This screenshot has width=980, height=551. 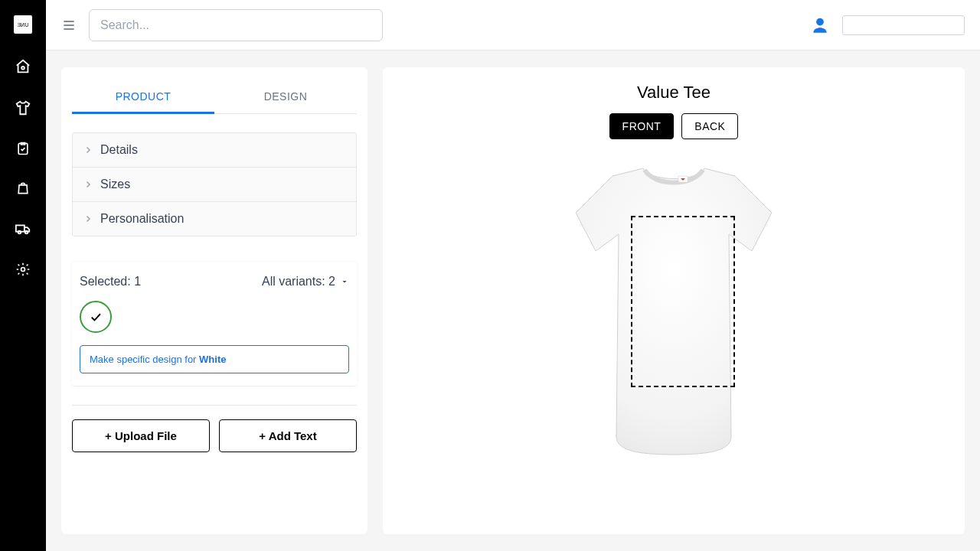 I want to click on panel-tabs: PRODUCT DESIGN, so click(x=214, y=96).